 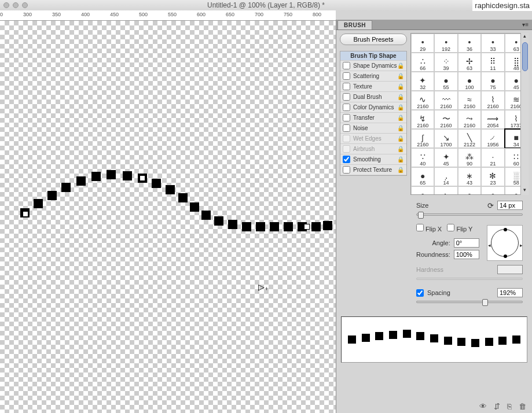 What do you see at coordinates (6, 5) in the screenshot?
I see `close-icon` at bounding box center [6, 5].